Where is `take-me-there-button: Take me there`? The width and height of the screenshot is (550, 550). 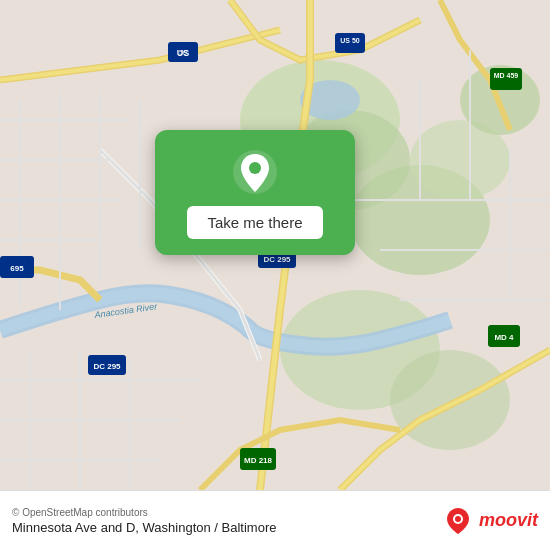
take-me-there-button: Take me there is located at coordinates (254, 222).